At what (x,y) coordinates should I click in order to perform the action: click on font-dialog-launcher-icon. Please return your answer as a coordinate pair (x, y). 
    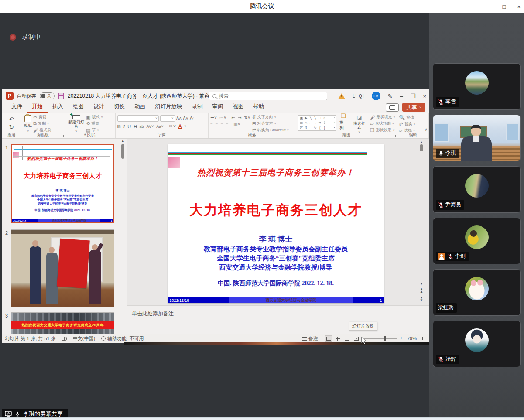
    Looking at the image, I should click on (206, 136).